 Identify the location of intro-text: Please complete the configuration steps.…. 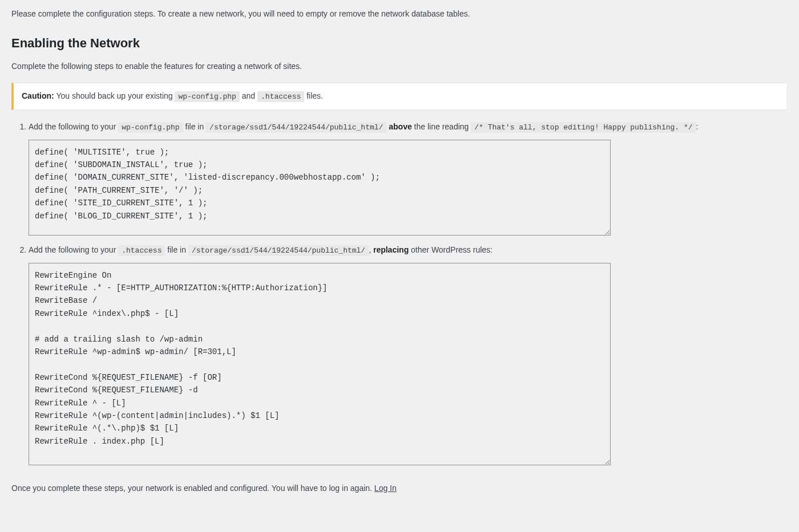
(400, 14).